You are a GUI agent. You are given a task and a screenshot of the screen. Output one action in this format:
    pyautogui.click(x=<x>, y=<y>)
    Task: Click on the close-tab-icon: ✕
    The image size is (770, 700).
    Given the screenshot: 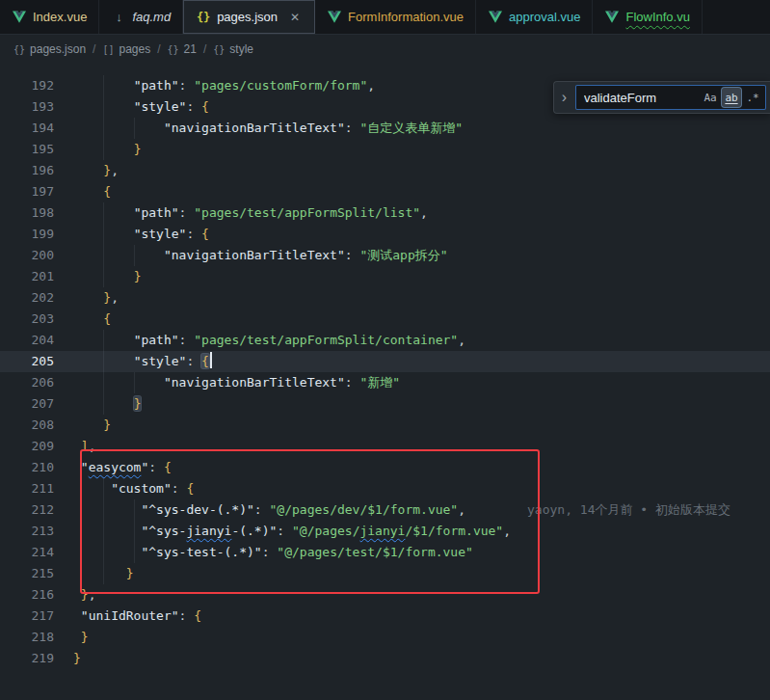 What is the action you would take?
    pyautogui.click(x=295, y=17)
    